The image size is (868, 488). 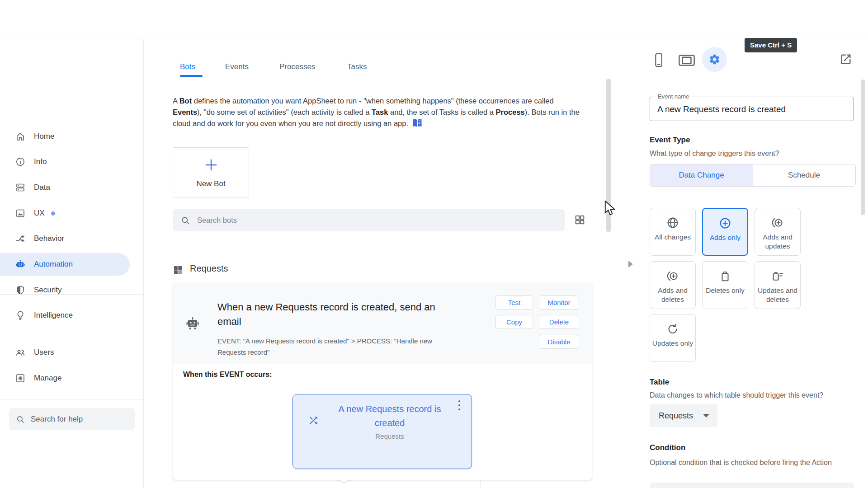 What do you see at coordinates (71, 239) in the screenshot?
I see `sidebar-item-behavior: Behavior` at bounding box center [71, 239].